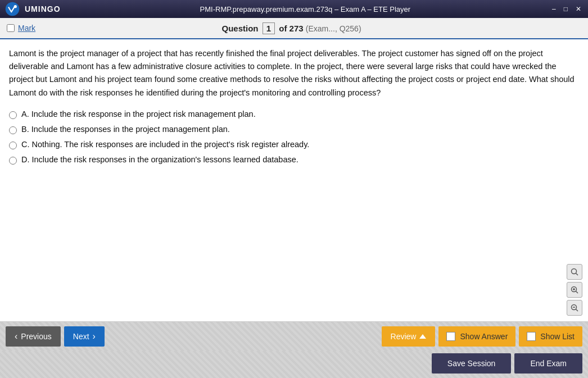 The height and width of the screenshot is (378, 588). Describe the element at coordinates (558, 336) in the screenshot. I see `show-list-label: Show List` at that location.